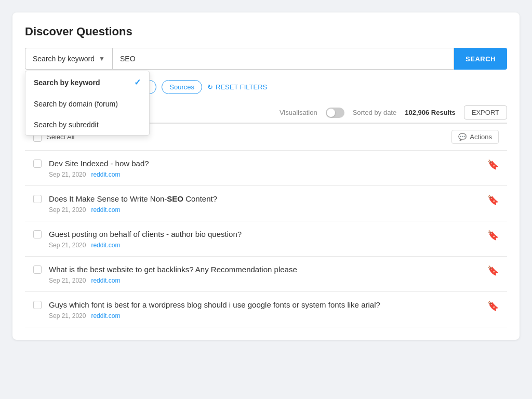 This screenshot has width=532, height=399. I want to click on result-content: Guest posting on behalf of clients - aut…, so click(264, 239).